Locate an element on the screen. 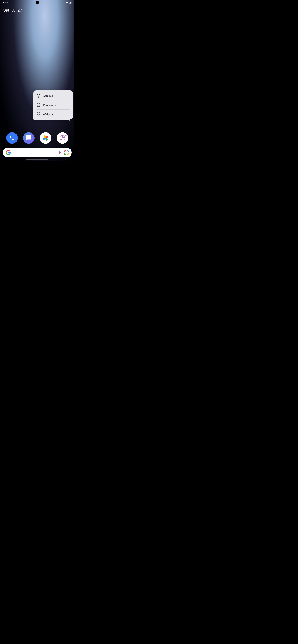 The height and width of the screenshot is (644, 298). home-indicator is located at coordinates (37, 160).